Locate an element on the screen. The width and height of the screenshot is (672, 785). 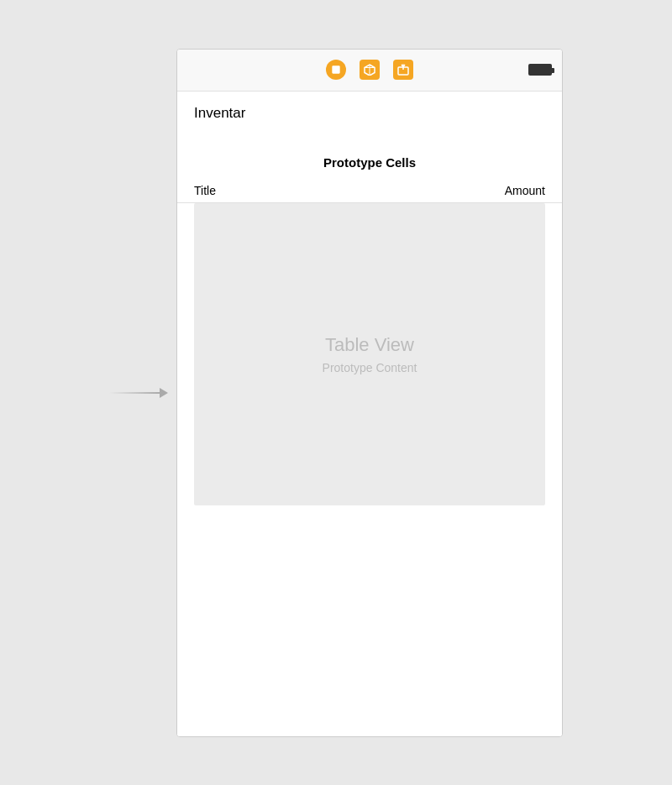
nav-title: Inventar is located at coordinates (220, 113).